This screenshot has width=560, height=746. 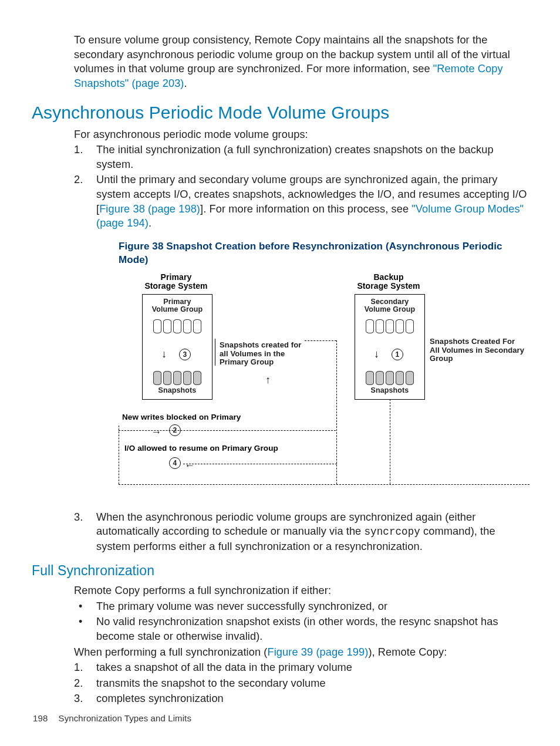 What do you see at coordinates (280, 571) in the screenshot?
I see `heading-full-synchronization: Full Synchronization` at bounding box center [280, 571].